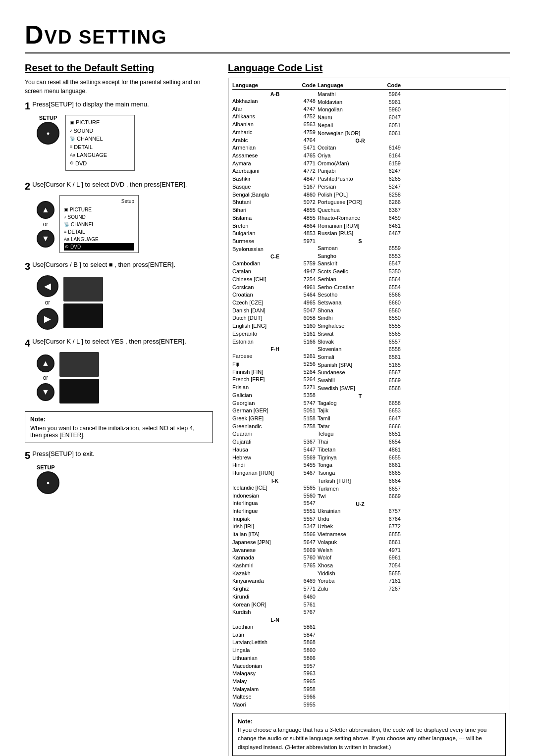  I want to click on lang-amharic: Amharic4759, so click(275, 133).